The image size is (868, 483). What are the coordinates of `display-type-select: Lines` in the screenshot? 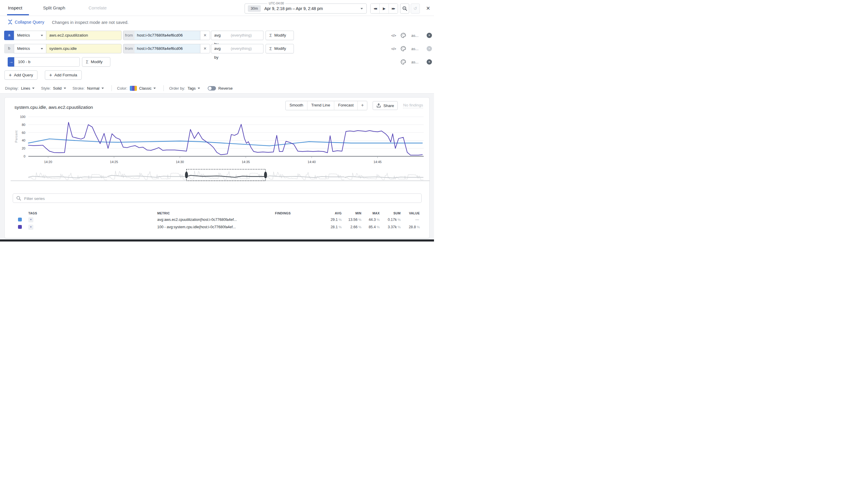 It's located at (28, 88).